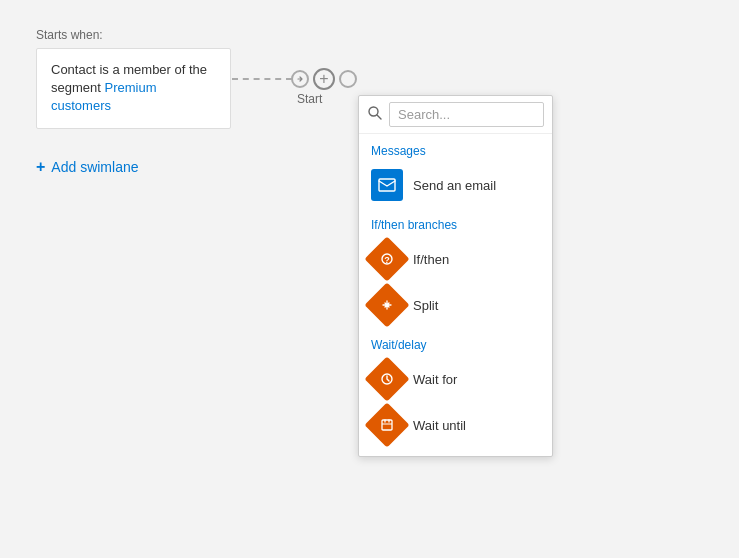  I want to click on split-label: Split, so click(426, 306).